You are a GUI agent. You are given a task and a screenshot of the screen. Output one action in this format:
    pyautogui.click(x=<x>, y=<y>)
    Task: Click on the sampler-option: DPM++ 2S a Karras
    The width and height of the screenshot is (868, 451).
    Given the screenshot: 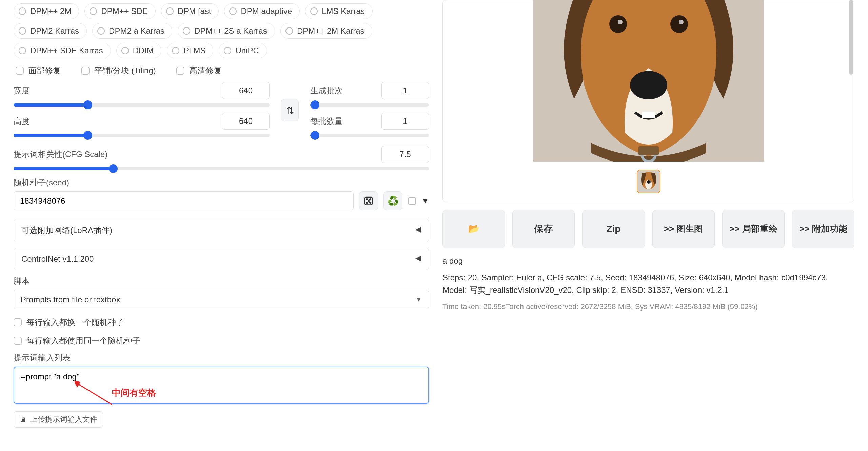 What is the action you would take?
    pyautogui.click(x=226, y=31)
    